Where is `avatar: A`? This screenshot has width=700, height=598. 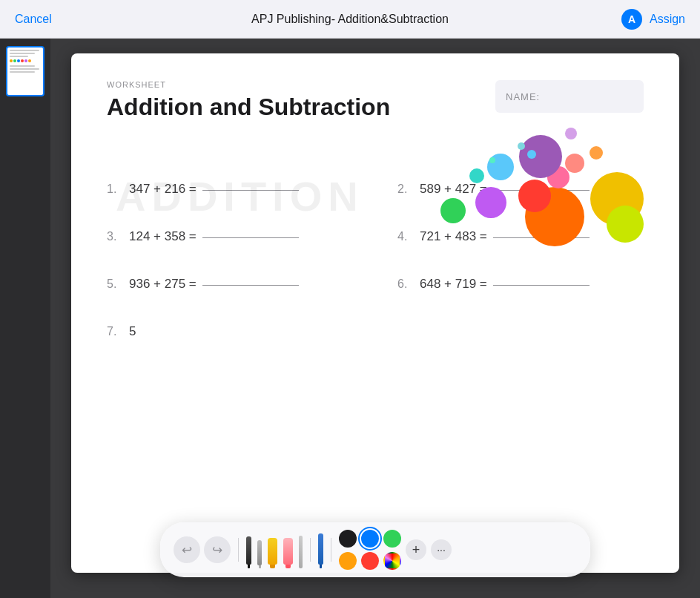
avatar: A is located at coordinates (632, 19).